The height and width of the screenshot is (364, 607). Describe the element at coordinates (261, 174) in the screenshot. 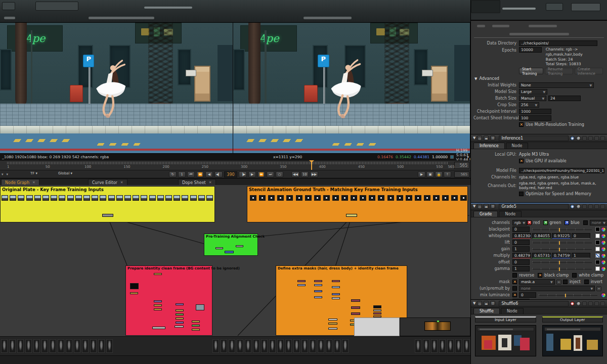

I see `transport-forward-button: ⏩` at that location.